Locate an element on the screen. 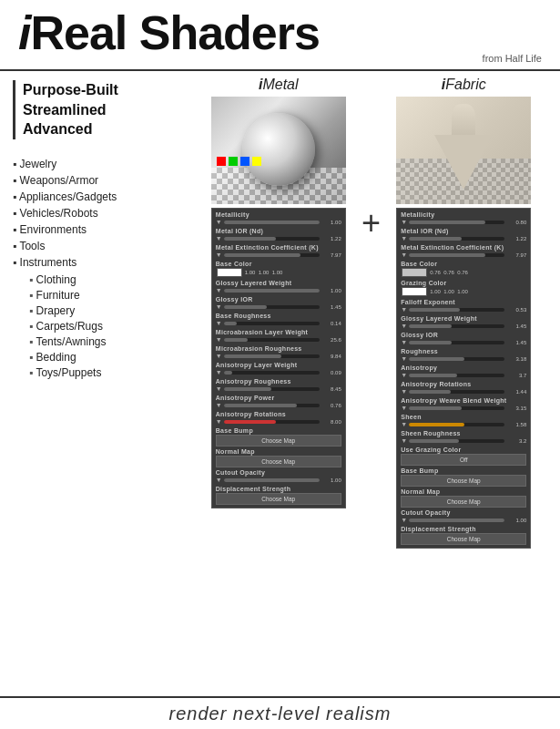  panel-row: Metal Extinction Coefficient (K) ▼ 7.97 is located at coordinates (463, 252).